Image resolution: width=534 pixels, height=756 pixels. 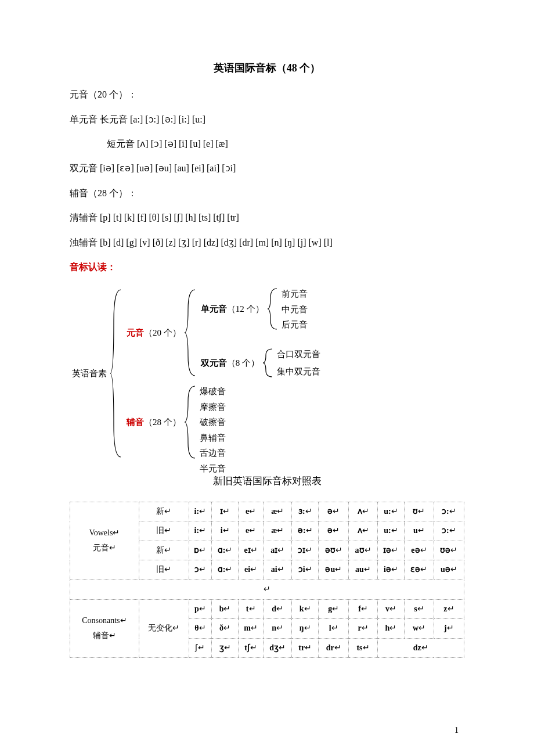 What do you see at coordinates (89, 374) in the screenshot?
I see `root-label: 英语音素` at bounding box center [89, 374].